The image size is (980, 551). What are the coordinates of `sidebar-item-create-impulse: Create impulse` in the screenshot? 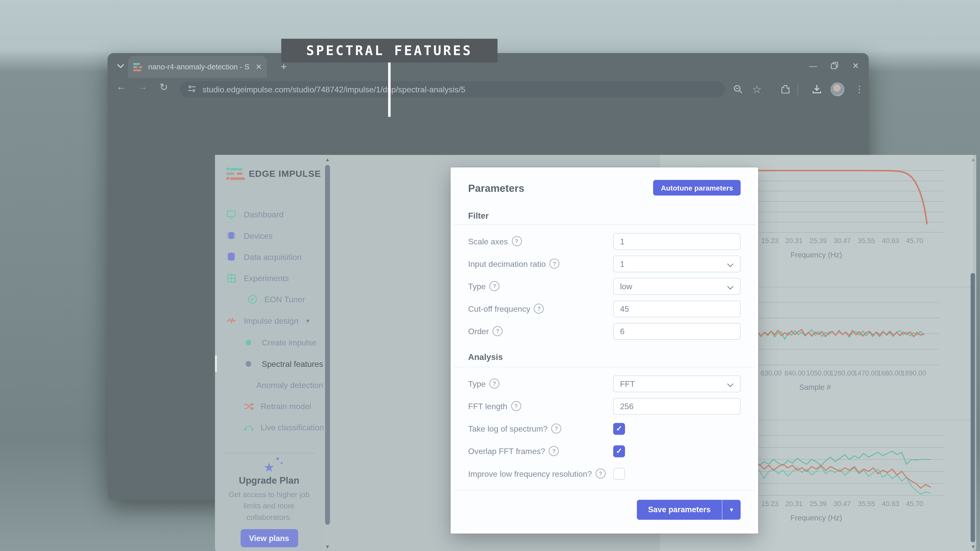 It's located at (269, 342).